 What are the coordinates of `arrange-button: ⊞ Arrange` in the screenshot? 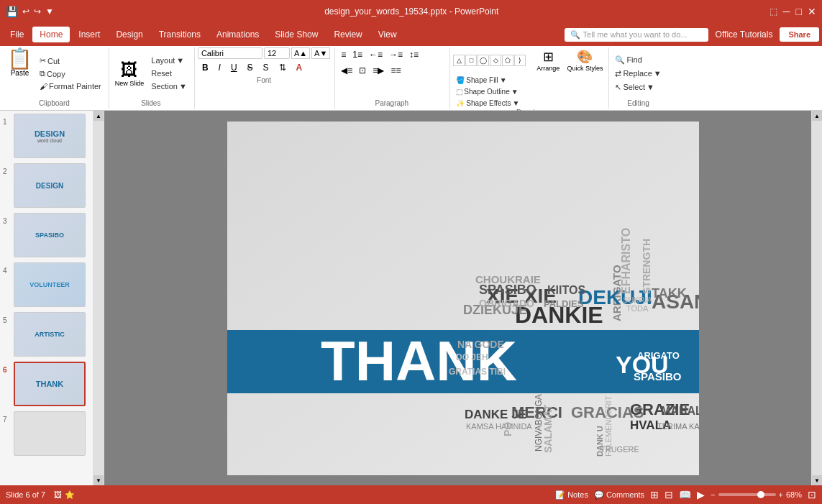 It's located at (548, 60).